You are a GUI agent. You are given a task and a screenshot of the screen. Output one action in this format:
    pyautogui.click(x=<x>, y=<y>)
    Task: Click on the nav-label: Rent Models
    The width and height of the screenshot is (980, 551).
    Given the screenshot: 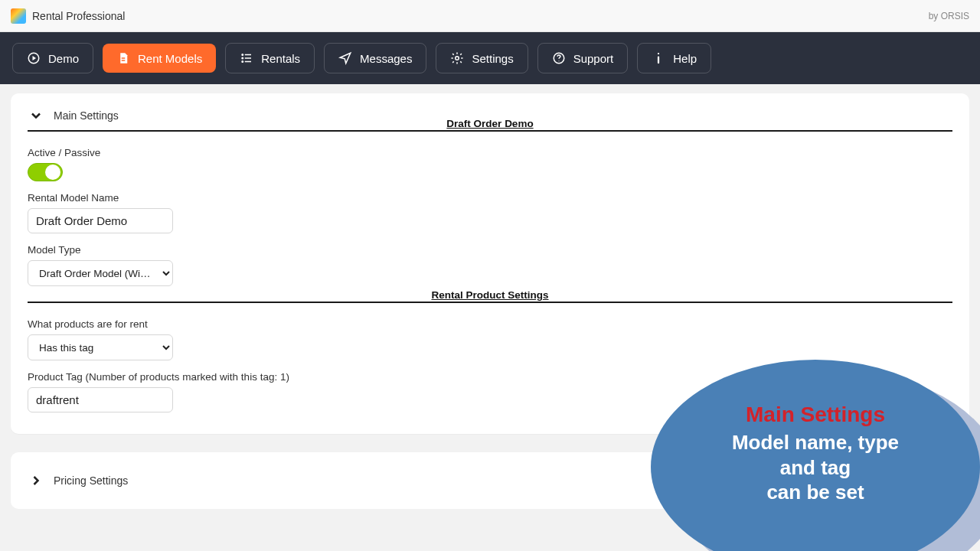 What is the action you would take?
    pyautogui.click(x=170, y=58)
    